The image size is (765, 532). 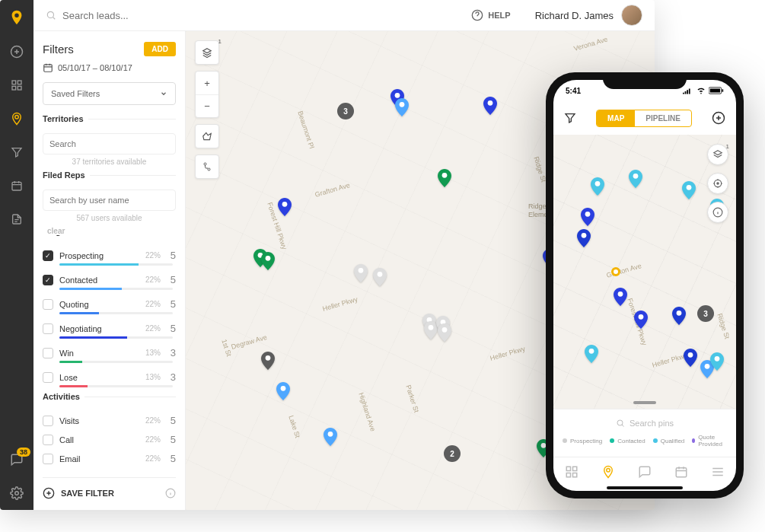 What do you see at coordinates (207, 83) in the screenshot?
I see `zoom-in-button: +` at bounding box center [207, 83].